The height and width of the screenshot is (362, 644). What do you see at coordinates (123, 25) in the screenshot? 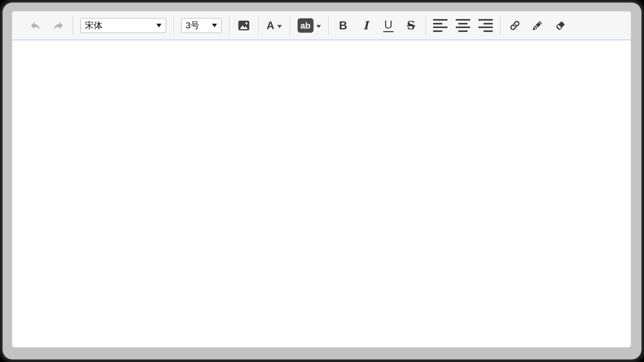
I see `font-family-select: 宋体` at bounding box center [123, 25].